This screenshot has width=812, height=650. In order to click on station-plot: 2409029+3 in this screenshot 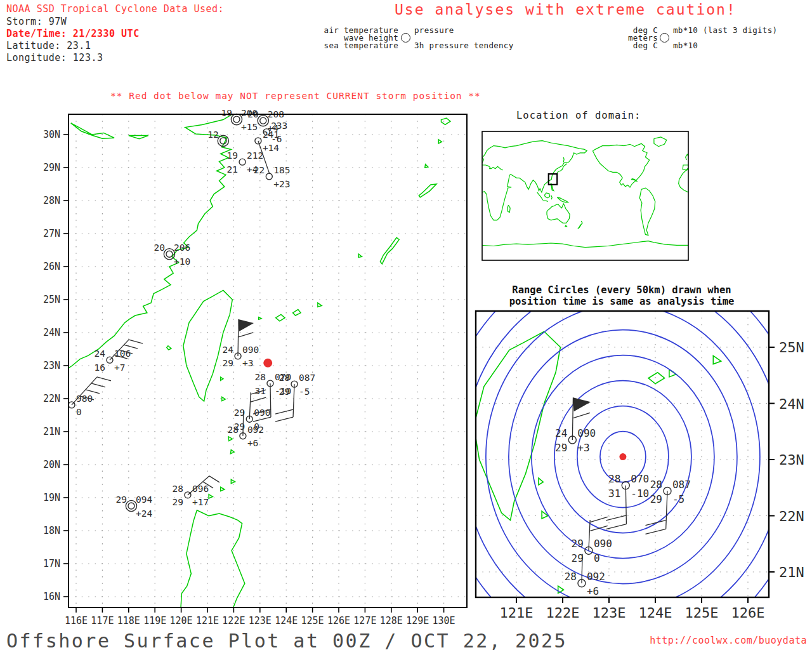, I will do `click(575, 425)`.